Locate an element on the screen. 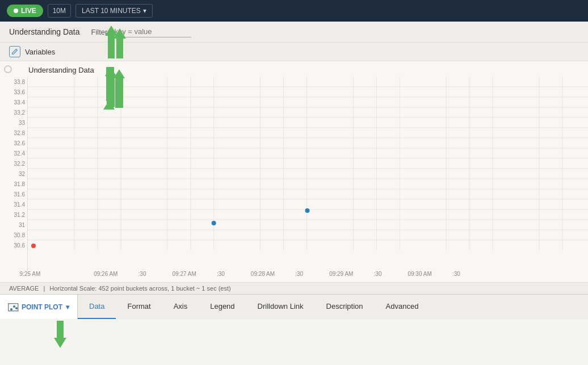 The height and width of the screenshot is (365, 588). tab-format: Format is located at coordinates (138, 307).